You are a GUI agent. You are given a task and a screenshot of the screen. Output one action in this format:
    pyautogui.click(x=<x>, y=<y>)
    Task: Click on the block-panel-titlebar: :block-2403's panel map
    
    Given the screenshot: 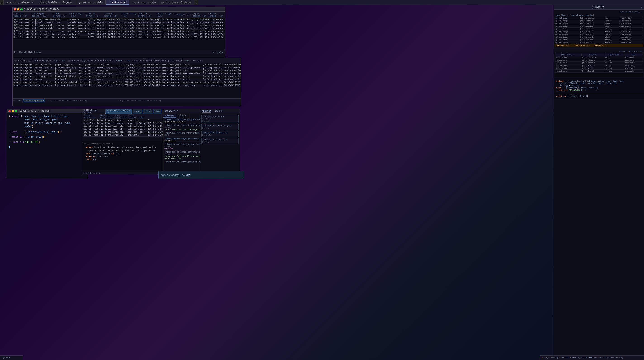 What is the action you would take?
    pyautogui.click(x=48, y=111)
    